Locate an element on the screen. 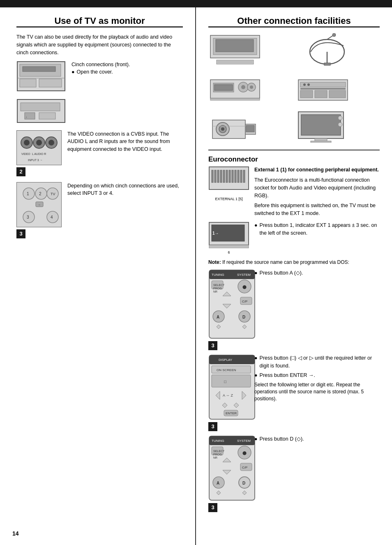 The height and width of the screenshot is (545, 392). tuning-remote-svg: TUNING SYSTEM SELECT PROG. NR ⬤ is located at coordinates (232, 304).